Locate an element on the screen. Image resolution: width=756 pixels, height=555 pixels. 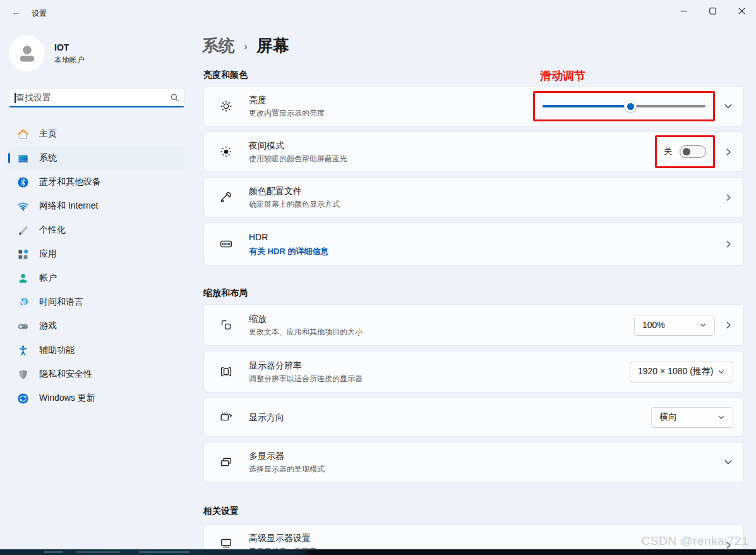
sidebar-item-system: 系统 is located at coordinates (96, 158).